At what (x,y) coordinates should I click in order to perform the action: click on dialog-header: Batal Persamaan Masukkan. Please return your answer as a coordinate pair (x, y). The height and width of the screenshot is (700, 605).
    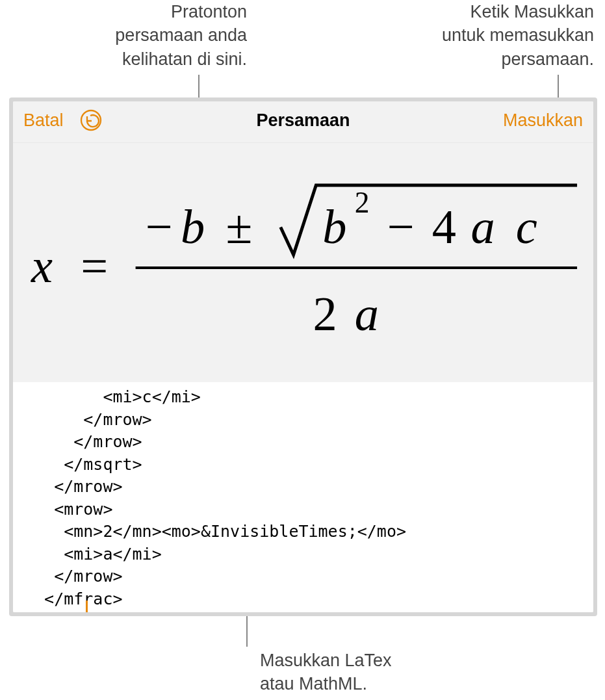
    Looking at the image, I should click on (303, 122).